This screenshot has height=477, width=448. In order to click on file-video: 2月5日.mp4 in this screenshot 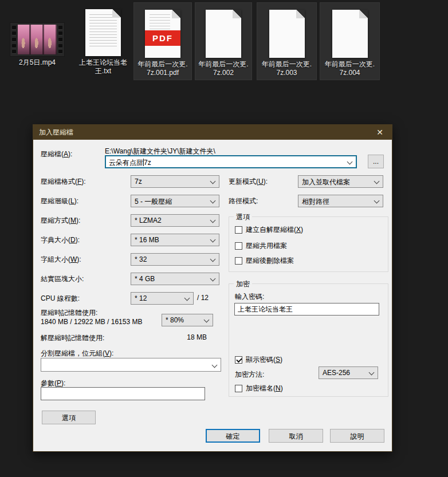, I will do `click(37, 34)`.